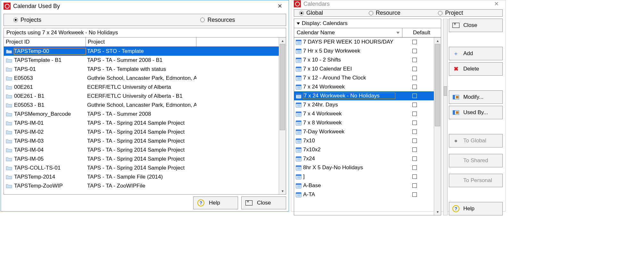 The width and height of the screenshot is (644, 276). Describe the element at coordinates (476, 113) in the screenshot. I see `used-by-button: Used By...` at that location.